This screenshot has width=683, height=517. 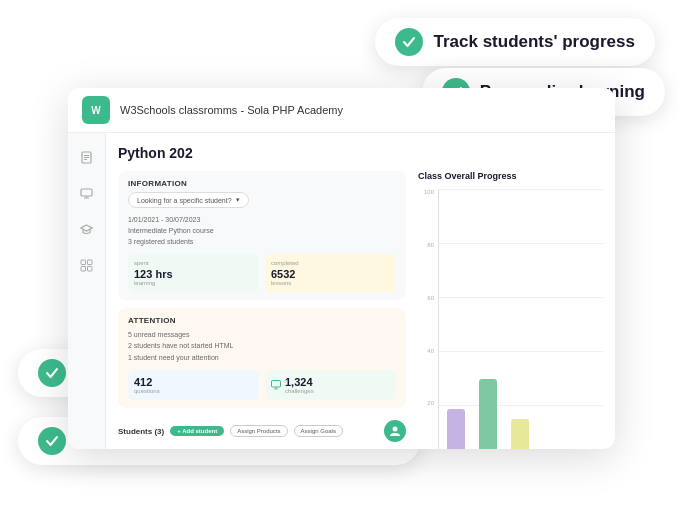 I want to click on solved-info: 1,324 challenges, so click(x=300, y=385).